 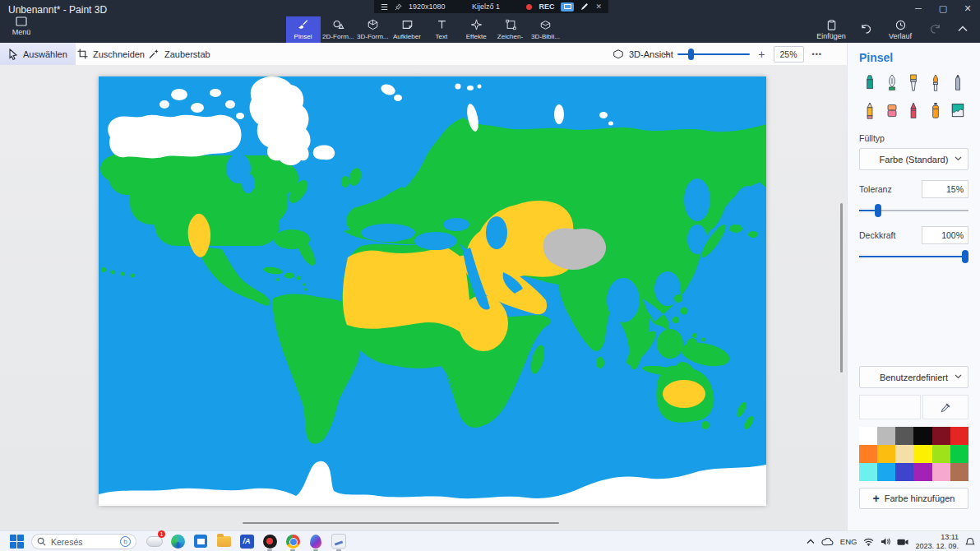 What do you see at coordinates (900, 30) in the screenshot?
I see `history-button: Verlauf` at bounding box center [900, 30].